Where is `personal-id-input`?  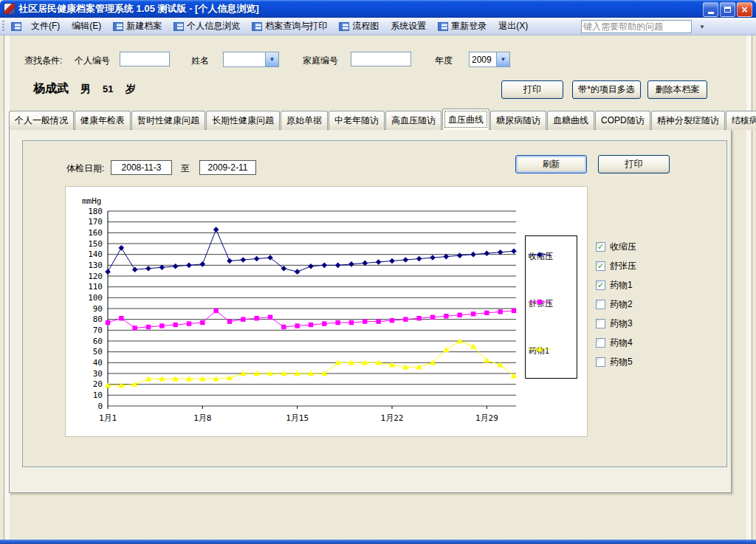
personal-id-input is located at coordinates (145, 59).